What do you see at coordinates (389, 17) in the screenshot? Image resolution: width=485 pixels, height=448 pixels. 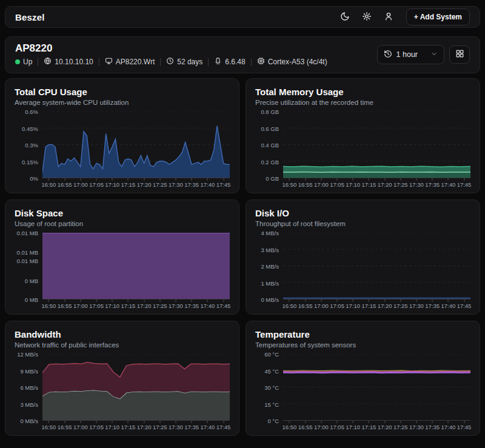 I see `user-icon` at bounding box center [389, 17].